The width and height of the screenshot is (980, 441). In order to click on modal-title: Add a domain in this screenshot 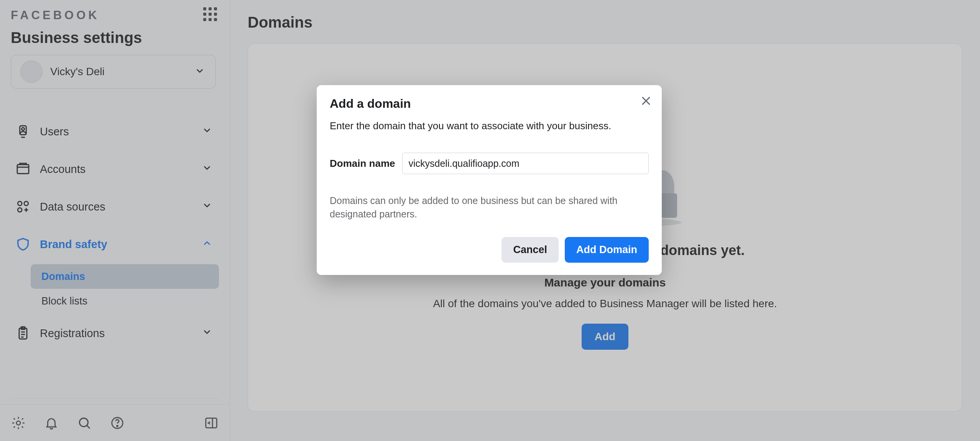, I will do `click(489, 104)`.